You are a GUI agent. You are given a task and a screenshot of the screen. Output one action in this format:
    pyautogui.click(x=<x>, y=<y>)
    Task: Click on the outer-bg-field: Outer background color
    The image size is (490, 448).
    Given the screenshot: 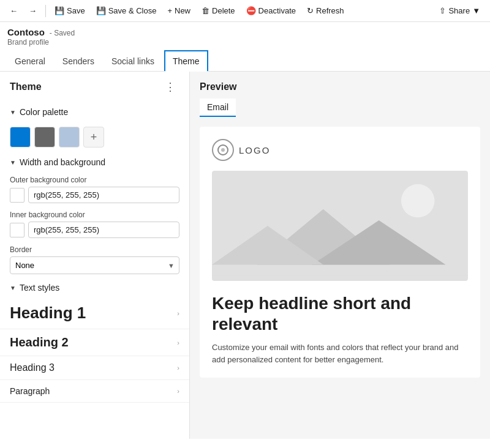 What is the action you would take?
    pyautogui.click(x=94, y=190)
    